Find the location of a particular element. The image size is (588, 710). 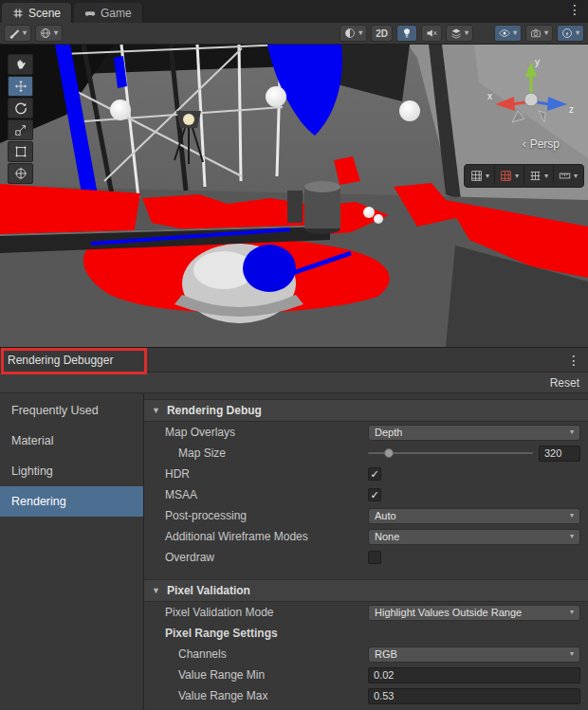

view-tool-button is located at coordinates (21, 64).